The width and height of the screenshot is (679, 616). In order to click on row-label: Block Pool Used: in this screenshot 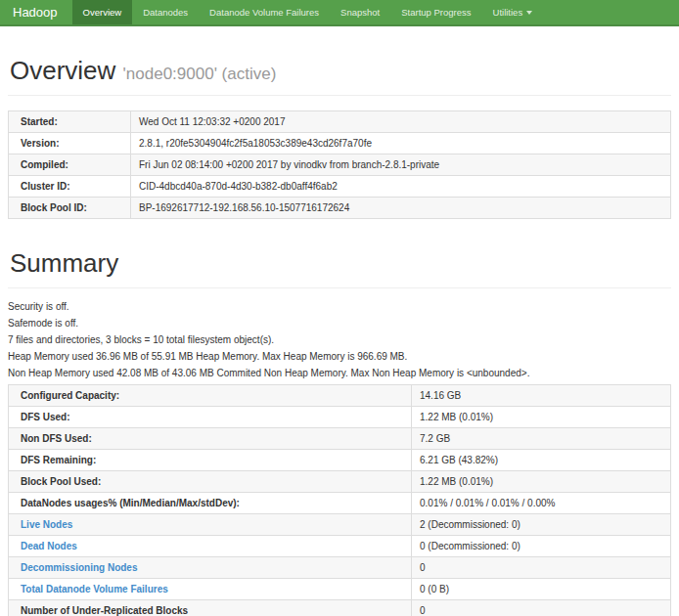, I will do `click(210, 481)`.